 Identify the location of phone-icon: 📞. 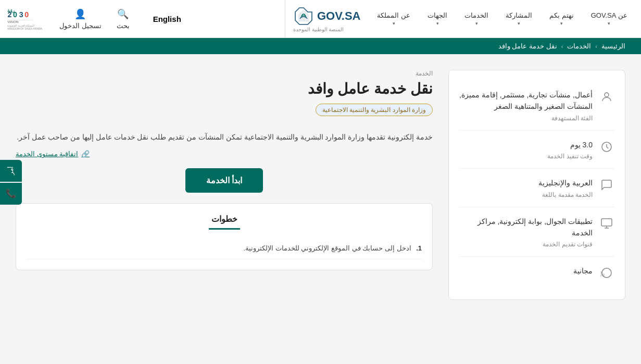
(11, 194).